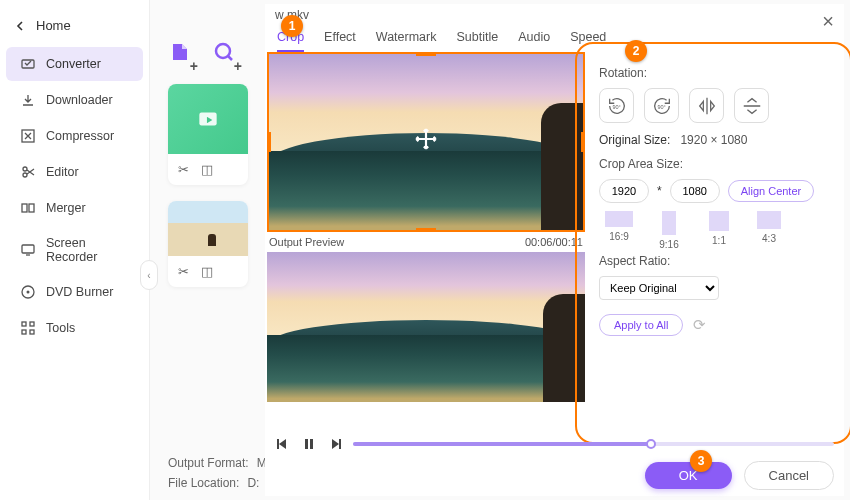  What do you see at coordinates (426, 142) in the screenshot?
I see `move-icon` at bounding box center [426, 142].